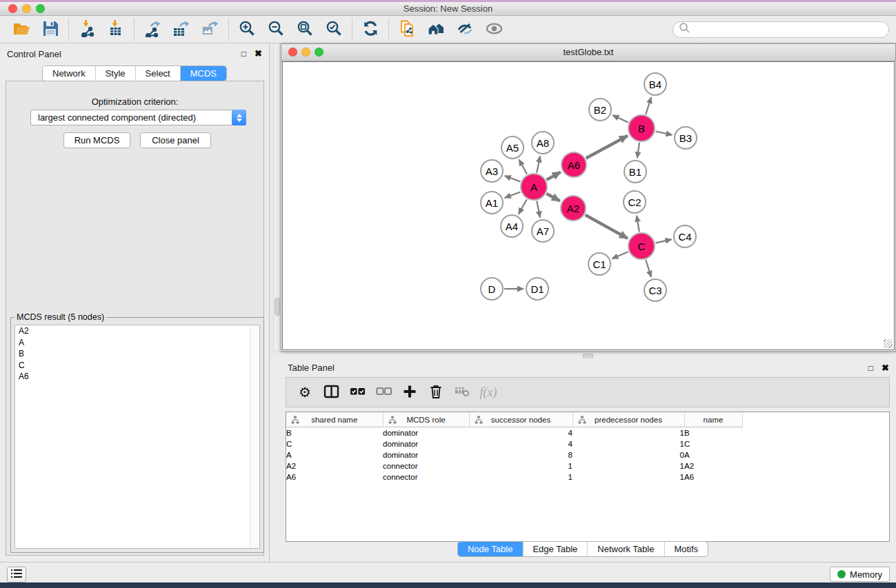  What do you see at coordinates (244, 54) in the screenshot?
I see `float-panel-icon: □` at bounding box center [244, 54].